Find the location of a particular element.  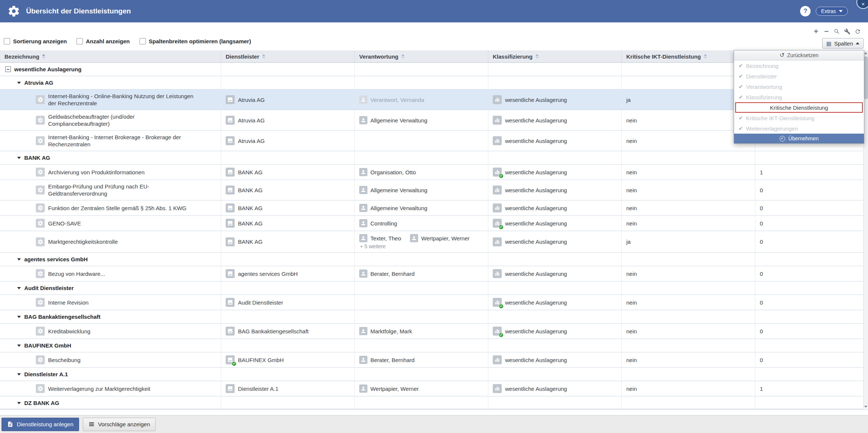

apply-columns-button: ✔ Übernehmen is located at coordinates (799, 138).